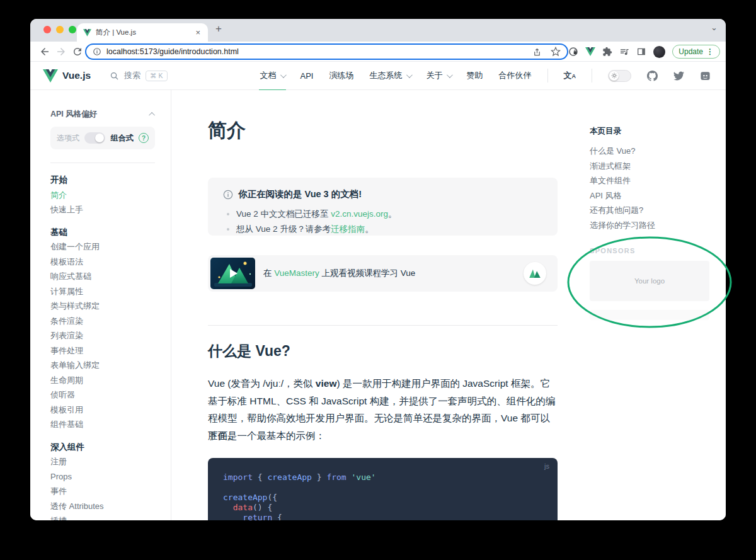  Describe the element at coordinates (142, 33) in the screenshot. I see `browser-tab: 简介 | Vue.js ×` at that location.